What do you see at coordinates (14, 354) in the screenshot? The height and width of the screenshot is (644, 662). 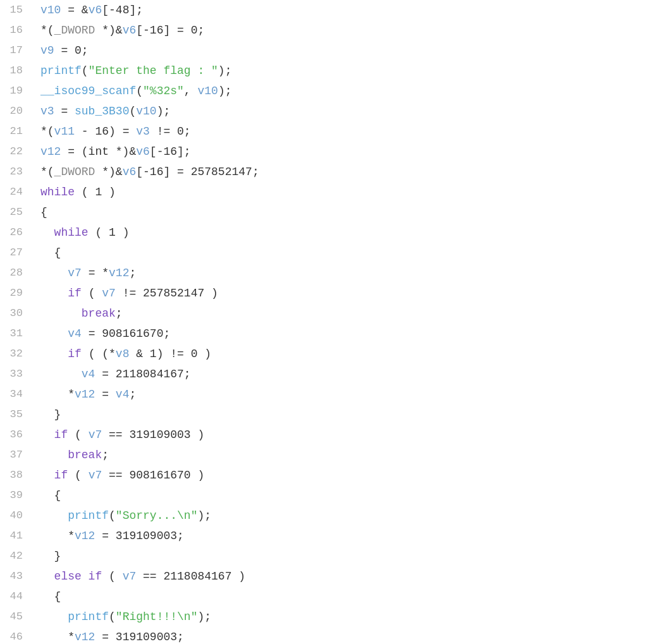 I see `line-number: 32` at bounding box center [14, 354].